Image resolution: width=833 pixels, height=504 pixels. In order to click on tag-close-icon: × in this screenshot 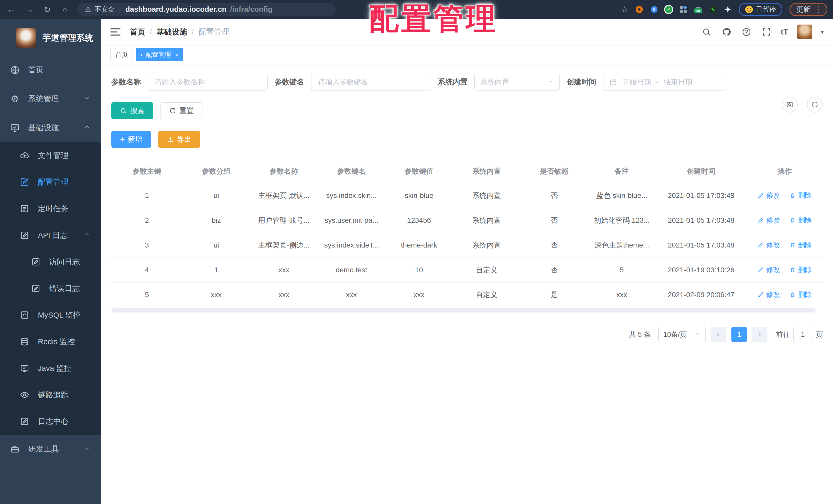, I will do `click(177, 55)`.